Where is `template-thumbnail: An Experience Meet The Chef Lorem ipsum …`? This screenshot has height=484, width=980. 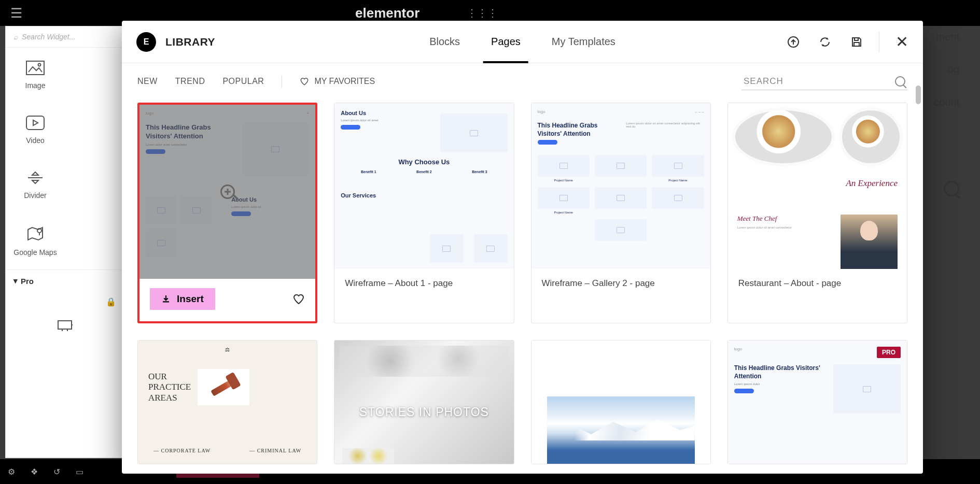
template-thumbnail: An Experience Meet The Chef Lorem ipsum … is located at coordinates (817, 186).